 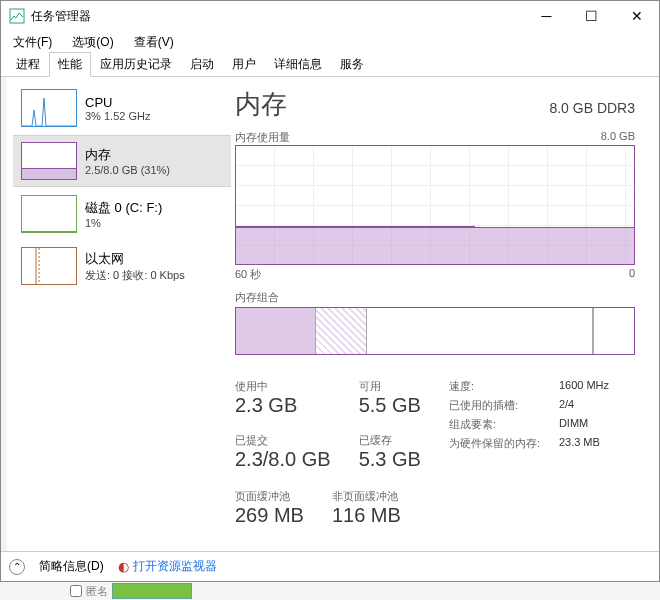 I want to click on anon-checkbox, so click(x=76, y=591).